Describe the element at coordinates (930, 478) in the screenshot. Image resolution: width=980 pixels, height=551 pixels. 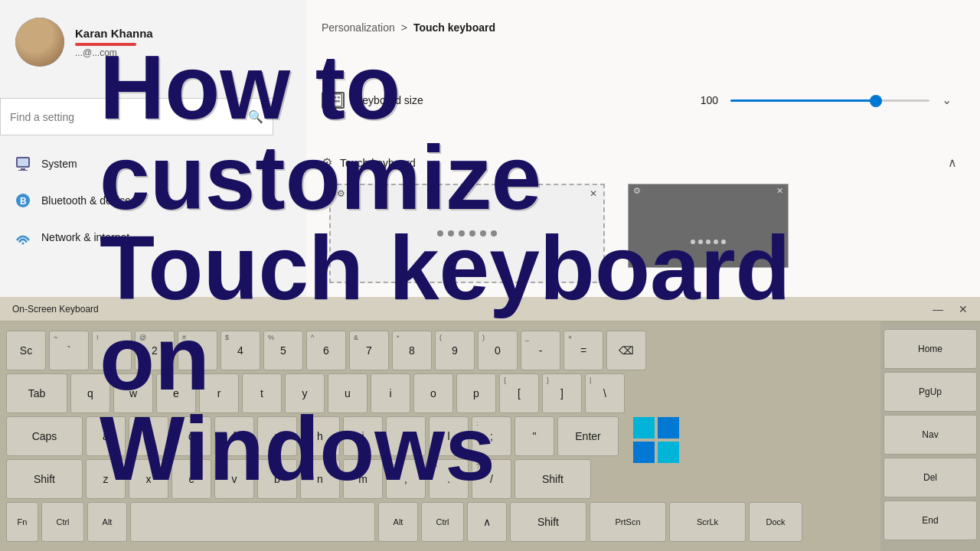
I see `key-del: Del` at that location.